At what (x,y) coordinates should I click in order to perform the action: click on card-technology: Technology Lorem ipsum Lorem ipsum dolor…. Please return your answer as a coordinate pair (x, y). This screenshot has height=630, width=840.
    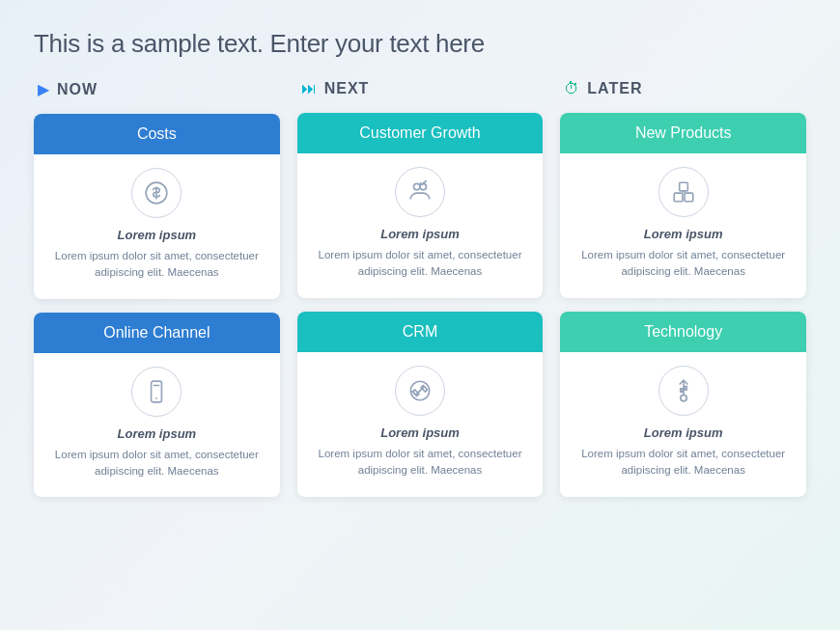
    Looking at the image, I should click on (684, 404).